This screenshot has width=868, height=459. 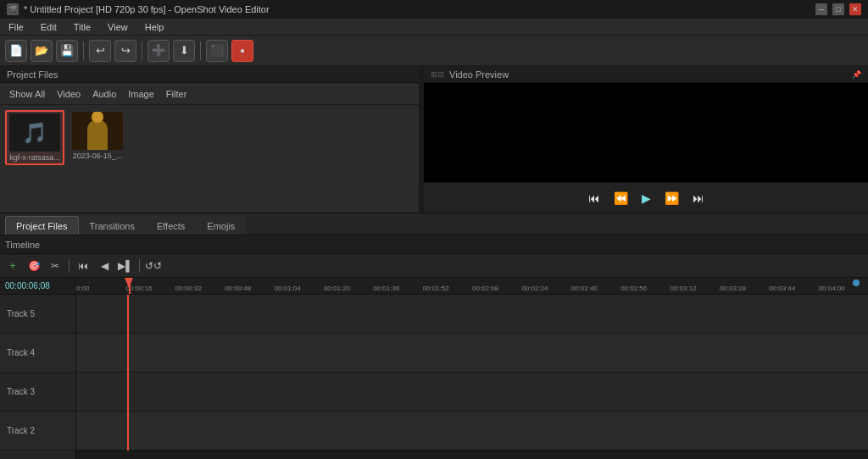 What do you see at coordinates (732, 288) in the screenshot?
I see `ruler-mark-13: 00:03:28` at bounding box center [732, 288].